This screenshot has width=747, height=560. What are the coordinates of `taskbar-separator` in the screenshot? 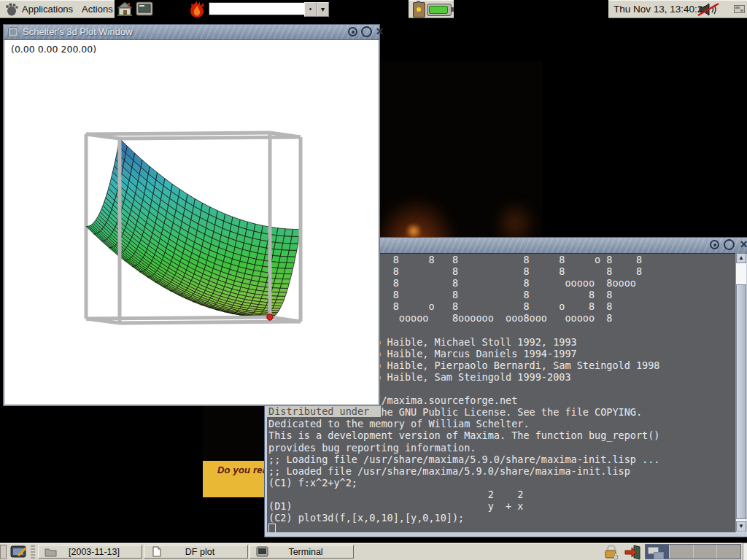 It's located at (33, 552).